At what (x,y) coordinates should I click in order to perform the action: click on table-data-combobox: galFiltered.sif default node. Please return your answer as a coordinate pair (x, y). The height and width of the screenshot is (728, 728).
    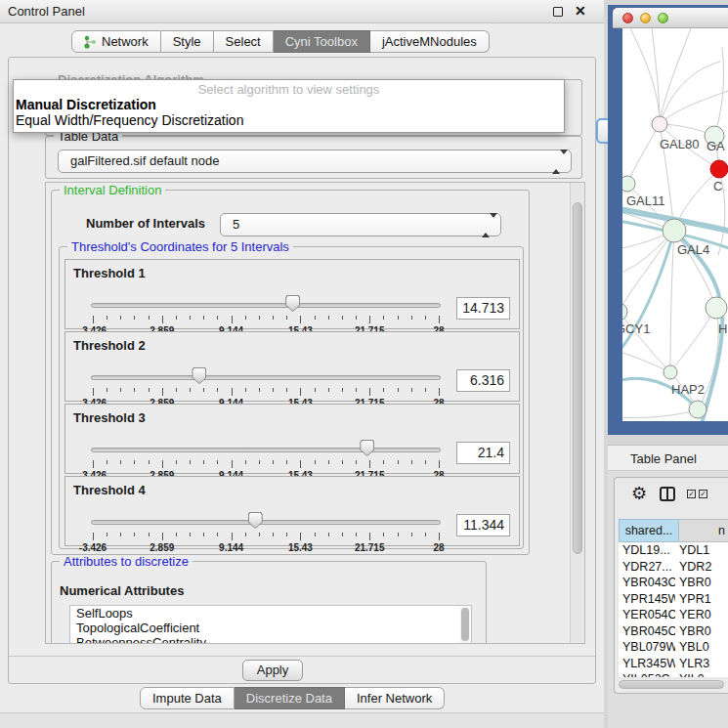
    Looking at the image, I should click on (315, 161).